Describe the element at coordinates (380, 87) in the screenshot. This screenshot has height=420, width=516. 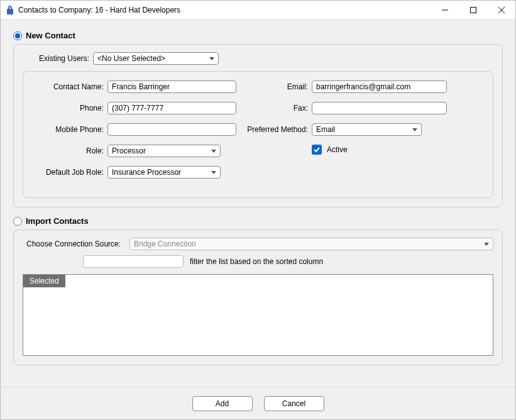
I see `email-input` at that location.